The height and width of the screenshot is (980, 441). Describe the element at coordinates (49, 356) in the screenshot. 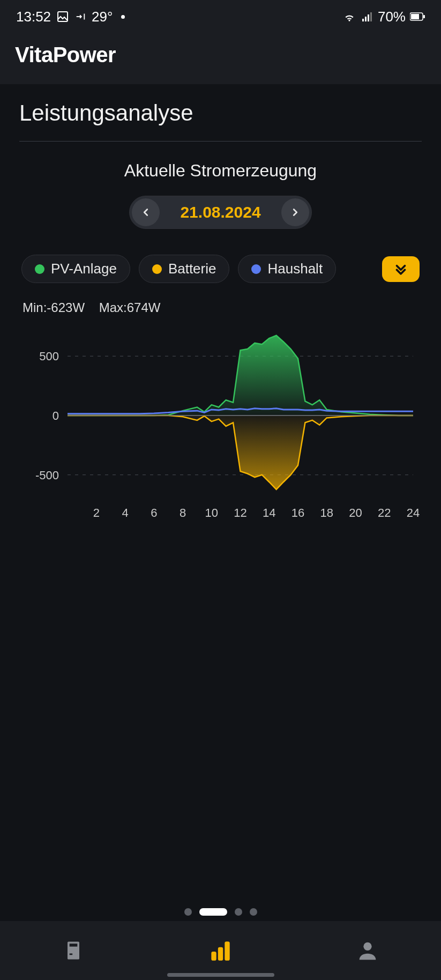

I see `svg-text: 500` at that location.